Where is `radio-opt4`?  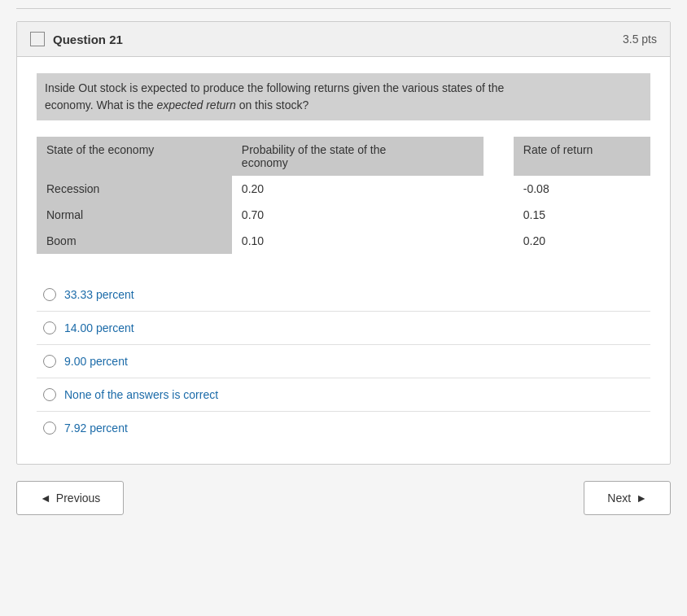 radio-opt4 is located at coordinates (50, 395).